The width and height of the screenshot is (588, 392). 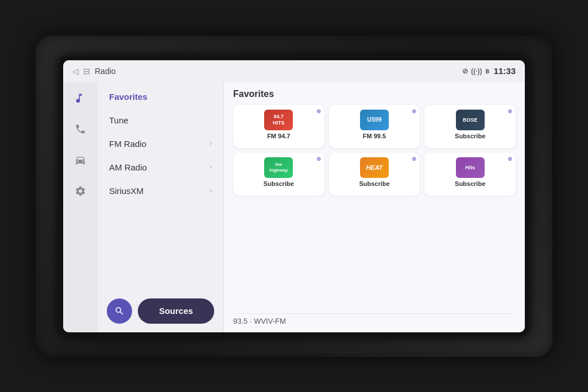 I want to click on top-bar-right: ⊘ ((·)) ʙ 11:33, so click(x=489, y=71).